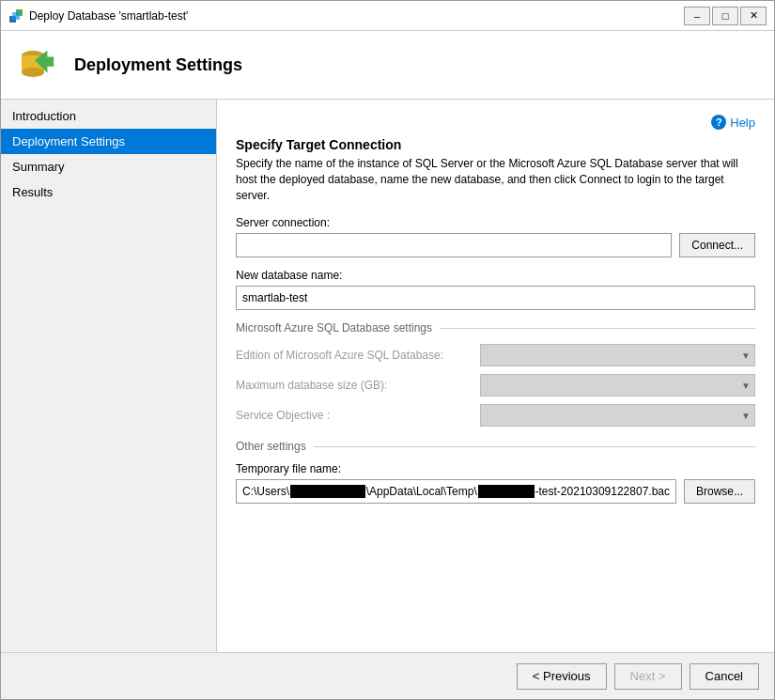  I want to click on azure-section-title: Microsoft Azure SQL Database settings, so click(496, 328).